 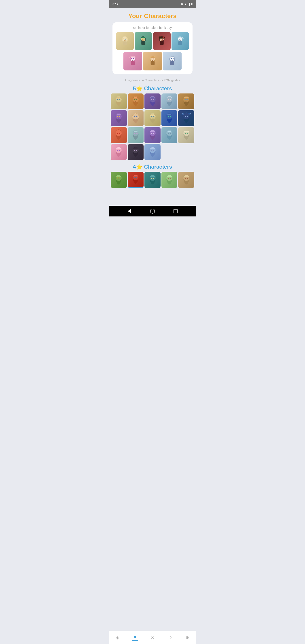 What do you see at coordinates (186, 102) in the screenshot?
I see `char-zhongli` at bounding box center [186, 102].